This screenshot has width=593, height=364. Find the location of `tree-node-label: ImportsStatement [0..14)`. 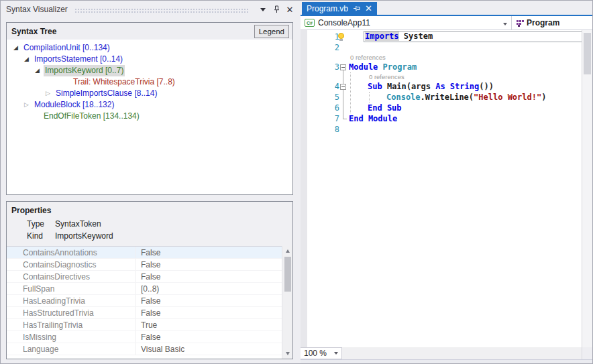

tree-node-label: ImportsStatement [0..14) is located at coordinates (78, 59).